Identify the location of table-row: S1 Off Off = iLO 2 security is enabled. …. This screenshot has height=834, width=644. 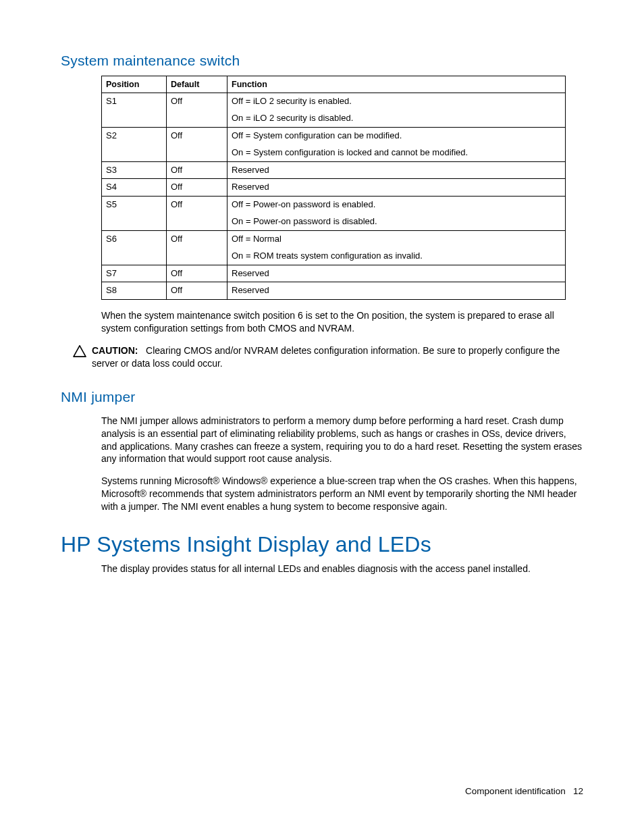
(333, 111).